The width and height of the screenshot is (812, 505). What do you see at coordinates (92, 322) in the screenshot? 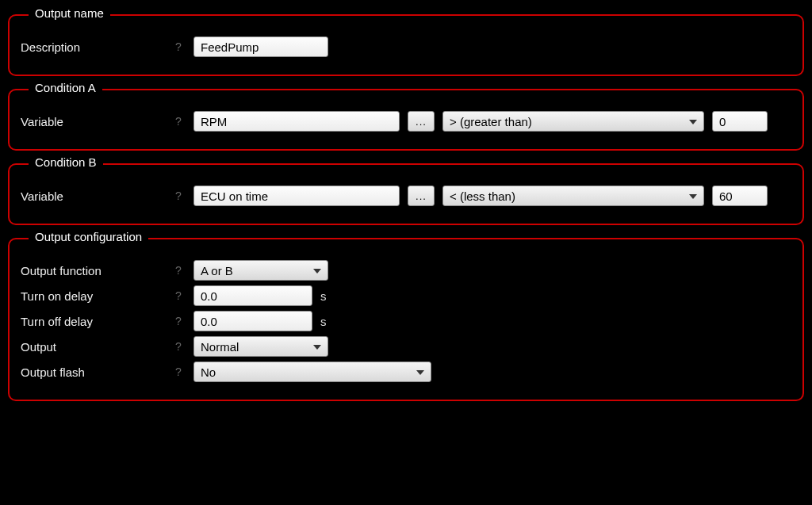
I see `label-turn-off-delay: Turn off delay` at bounding box center [92, 322].